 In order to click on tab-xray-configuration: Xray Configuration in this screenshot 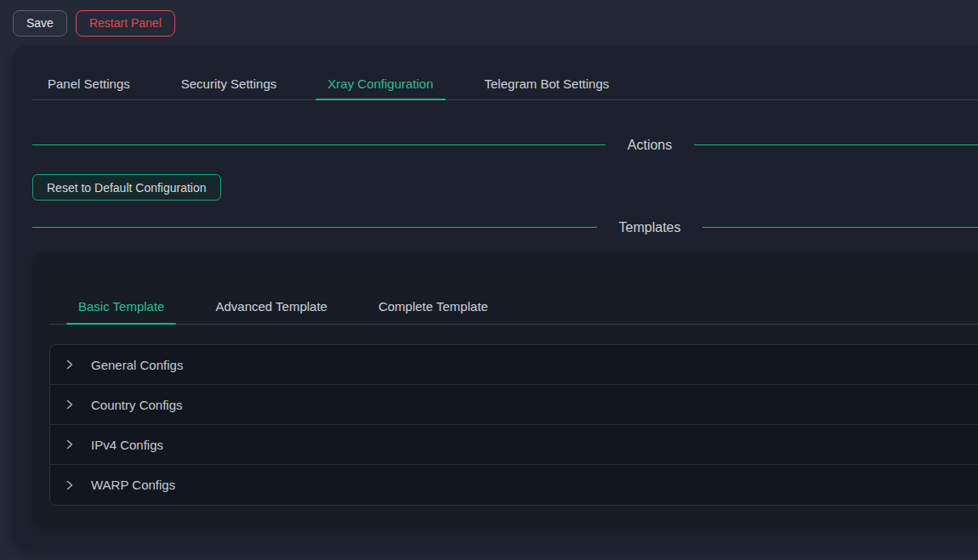, I will do `click(380, 83)`.